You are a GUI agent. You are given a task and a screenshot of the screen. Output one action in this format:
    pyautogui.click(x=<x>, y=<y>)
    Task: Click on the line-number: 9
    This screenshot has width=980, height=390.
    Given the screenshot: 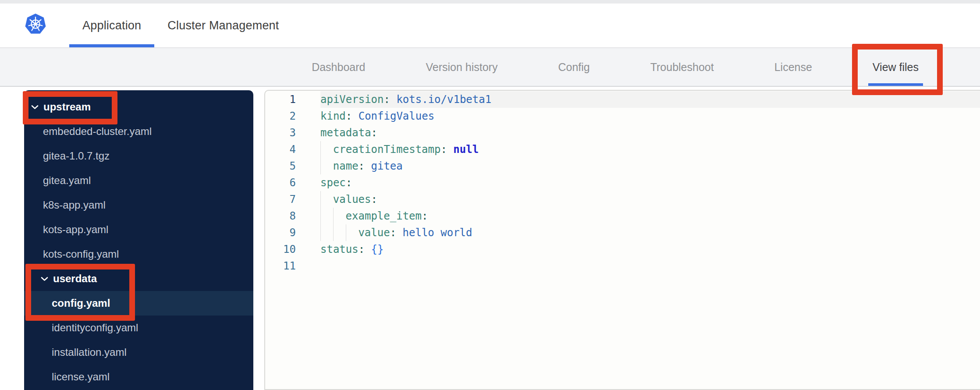 What is the action you would take?
    pyautogui.click(x=281, y=233)
    